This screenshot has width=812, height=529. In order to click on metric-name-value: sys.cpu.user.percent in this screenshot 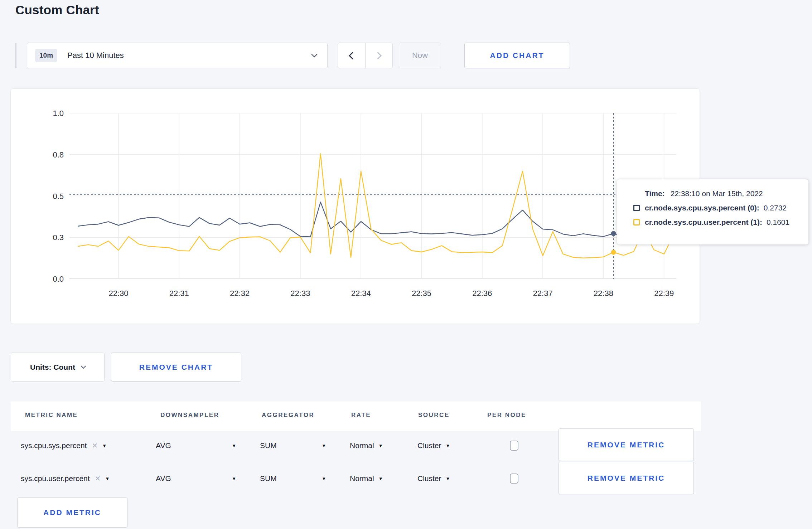, I will do `click(55, 479)`.